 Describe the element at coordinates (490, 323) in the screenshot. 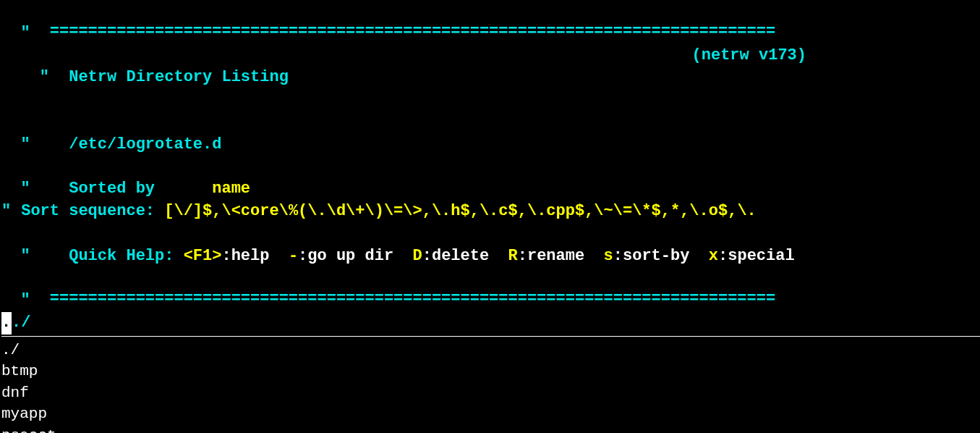

I see `cursor-line: ../` at that location.